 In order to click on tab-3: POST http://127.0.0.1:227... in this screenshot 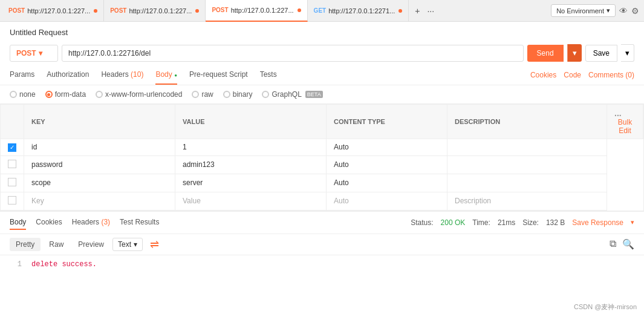, I will do `click(256, 11)`.